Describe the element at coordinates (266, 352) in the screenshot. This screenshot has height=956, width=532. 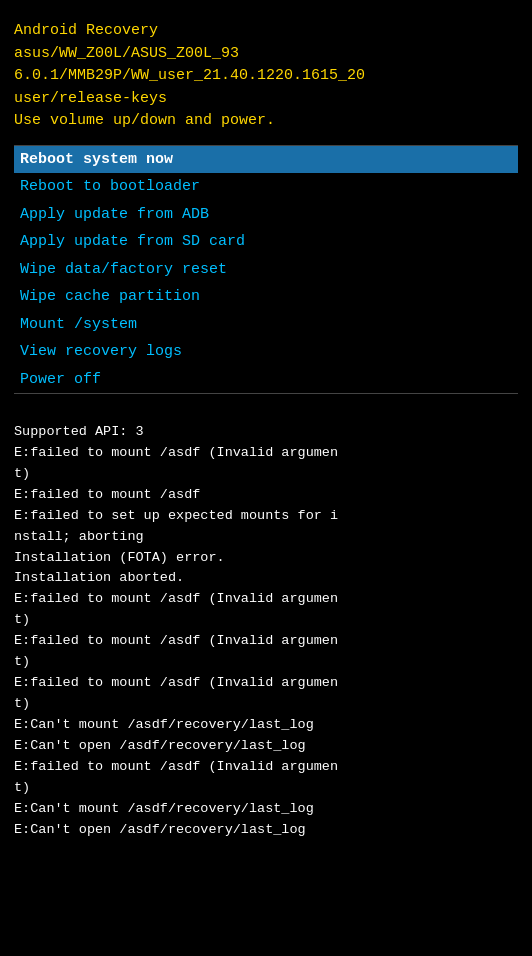
I see `menu-item-7: View recovery logs` at that location.